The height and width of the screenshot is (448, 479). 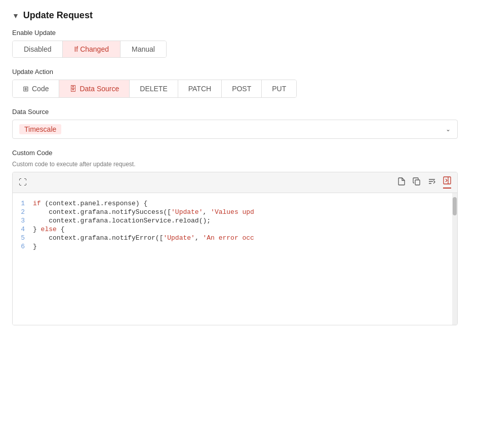 I want to click on sort-icon, so click(x=432, y=182).